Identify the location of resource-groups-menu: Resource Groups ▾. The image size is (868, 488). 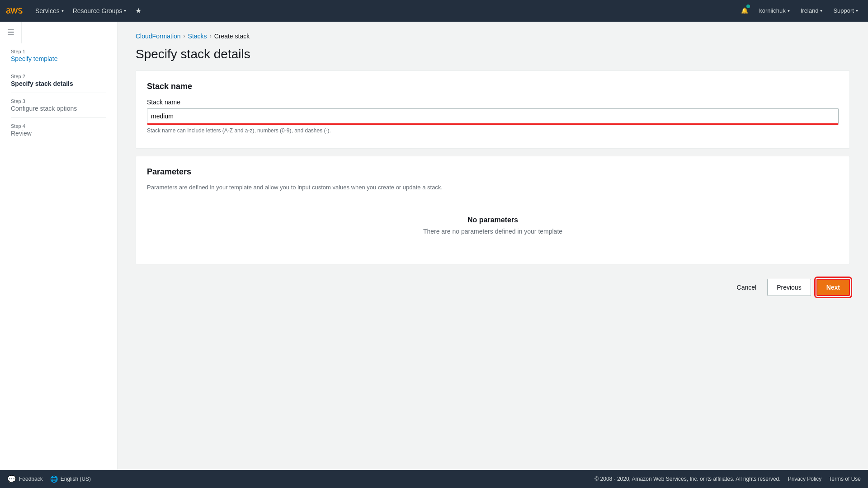
(99, 11).